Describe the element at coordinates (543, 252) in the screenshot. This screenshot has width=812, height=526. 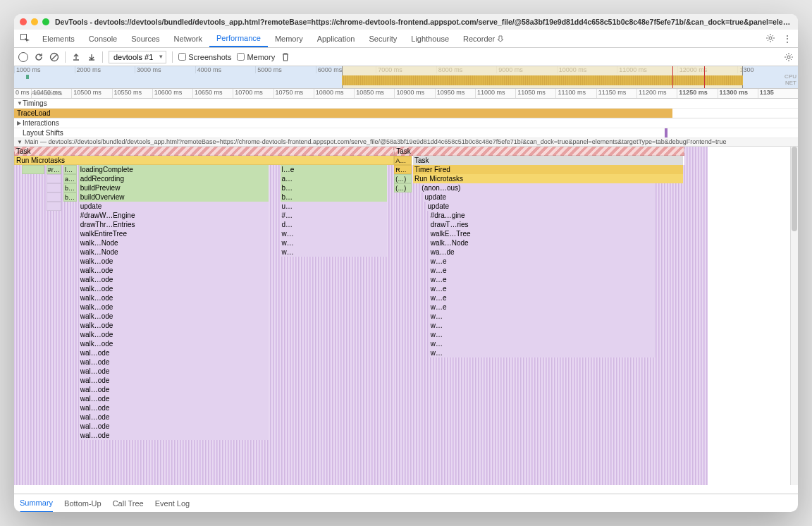
I see `flame-cell: wa…de` at that location.